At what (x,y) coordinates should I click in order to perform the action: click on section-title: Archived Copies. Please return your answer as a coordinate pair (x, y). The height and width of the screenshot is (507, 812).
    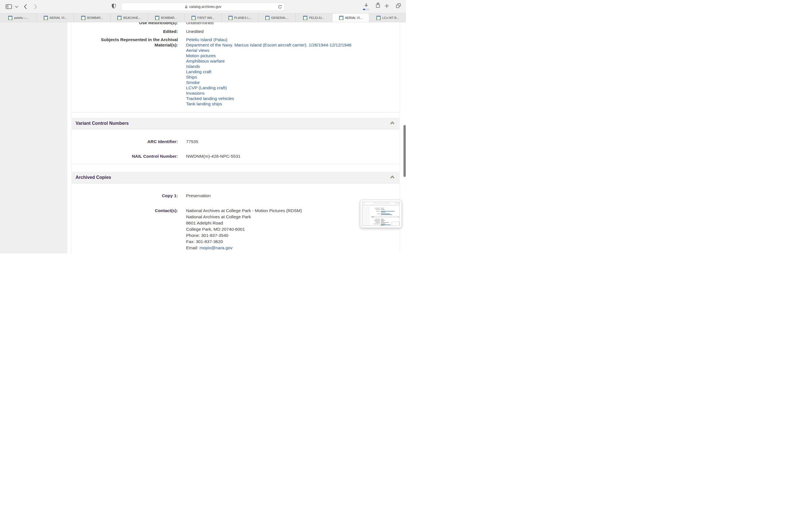
    Looking at the image, I should click on (233, 178).